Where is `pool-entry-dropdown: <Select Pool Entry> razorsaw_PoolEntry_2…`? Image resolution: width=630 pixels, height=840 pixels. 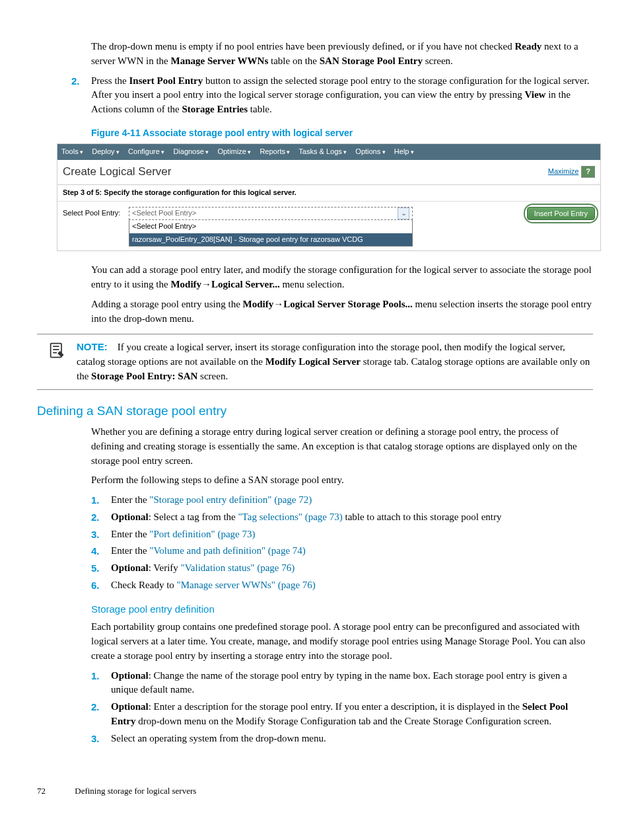 pool-entry-dropdown: <Select Pool Entry> razorsaw_PoolEntry_2… is located at coordinates (271, 234).